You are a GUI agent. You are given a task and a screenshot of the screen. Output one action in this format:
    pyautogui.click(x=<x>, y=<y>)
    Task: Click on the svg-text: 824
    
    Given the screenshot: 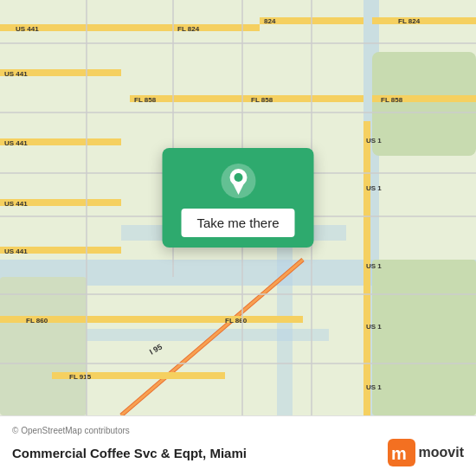 What is the action you would take?
    pyautogui.click(x=270, y=21)
    